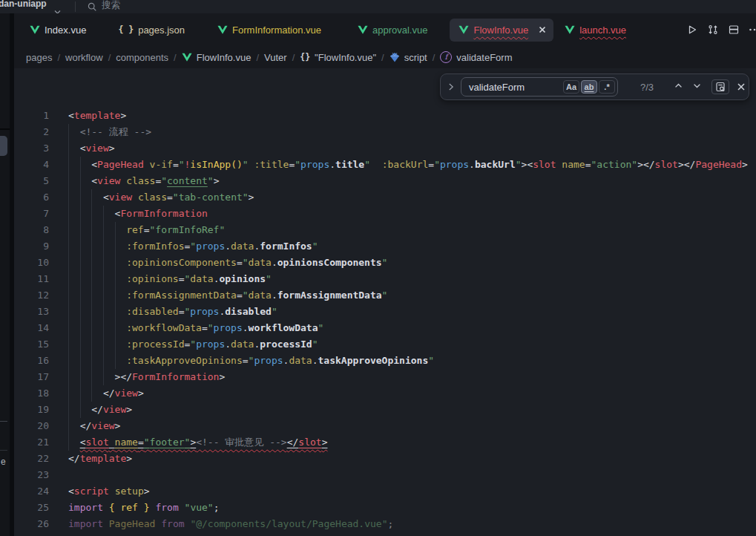  What do you see at coordinates (31, 410) in the screenshot?
I see `line-number: 19` at bounding box center [31, 410].